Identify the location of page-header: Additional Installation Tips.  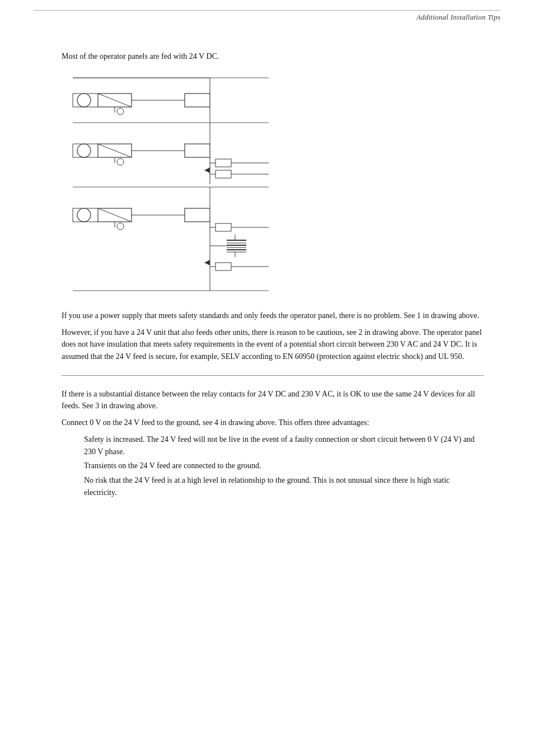
(267, 16).